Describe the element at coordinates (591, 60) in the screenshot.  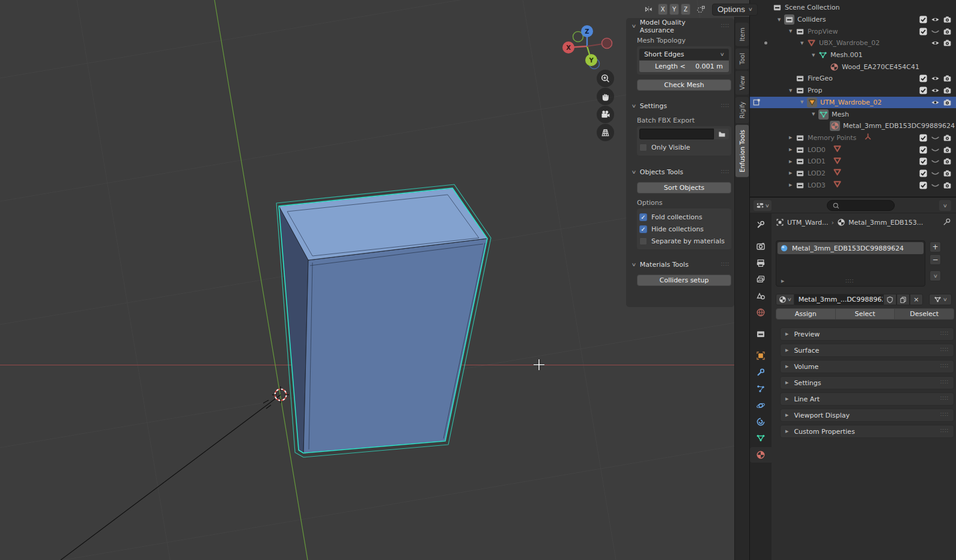
I see `gizmo-y-axis: Y` at that location.